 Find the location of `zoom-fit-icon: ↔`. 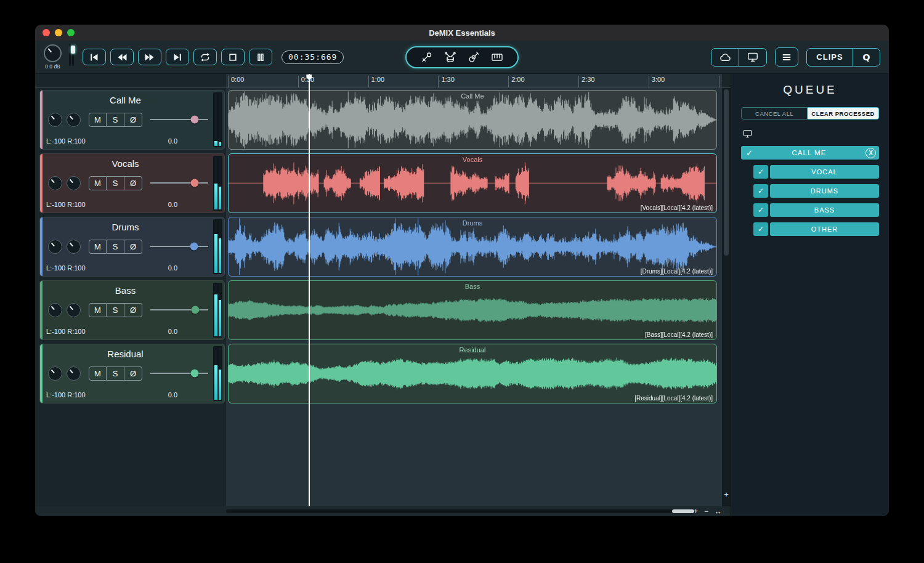

zoom-fit-icon: ↔ is located at coordinates (718, 511).